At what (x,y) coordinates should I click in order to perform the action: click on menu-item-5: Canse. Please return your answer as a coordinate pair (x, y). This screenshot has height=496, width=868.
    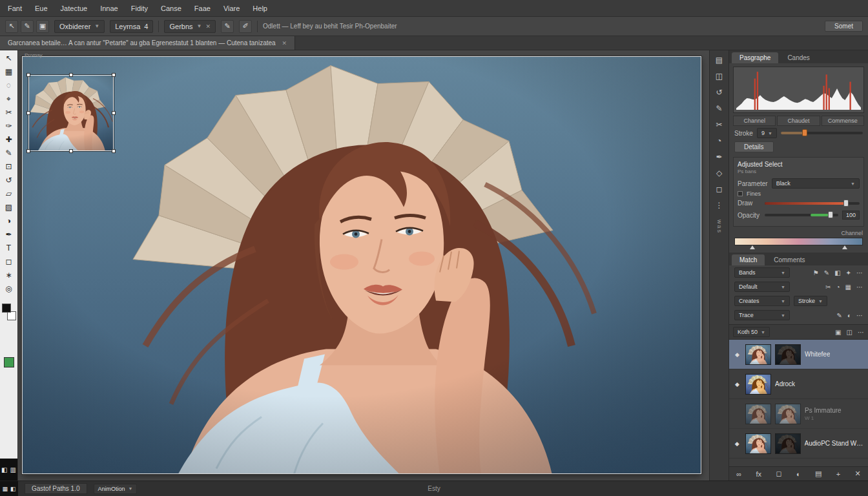
    Looking at the image, I should click on (171, 8).